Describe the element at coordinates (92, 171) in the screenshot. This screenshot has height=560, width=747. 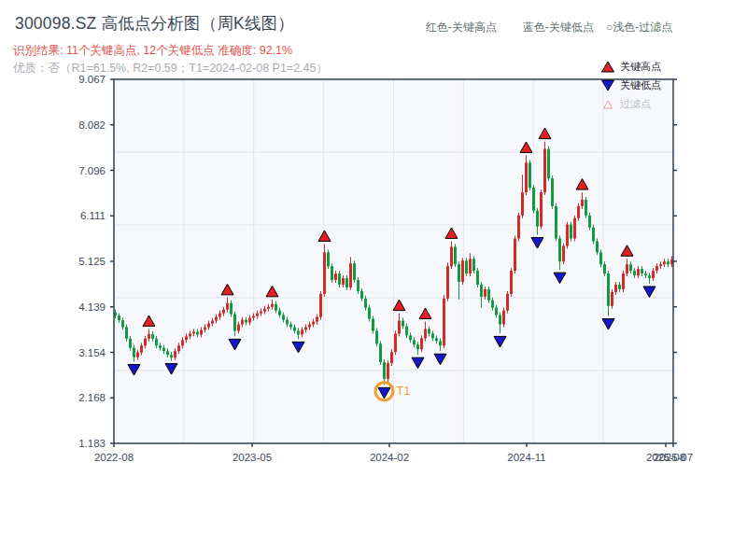
I see `y-tick-label: 7.096` at that location.